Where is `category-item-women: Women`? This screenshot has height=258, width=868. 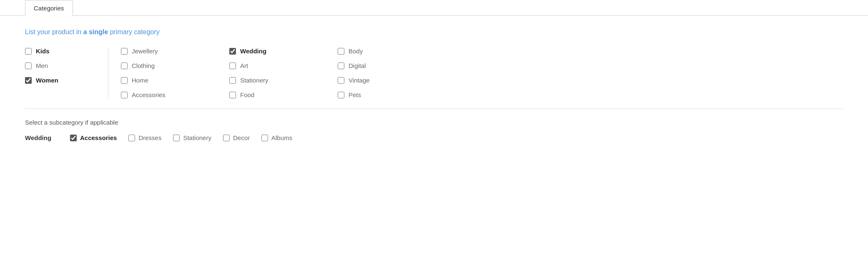 category-item-women: Women is located at coordinates (63, 80).